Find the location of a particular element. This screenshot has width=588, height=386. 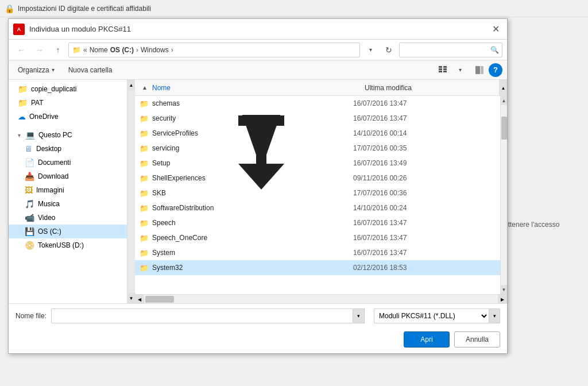

search-wrap: 🔍 is located at coordinates (451, 50).